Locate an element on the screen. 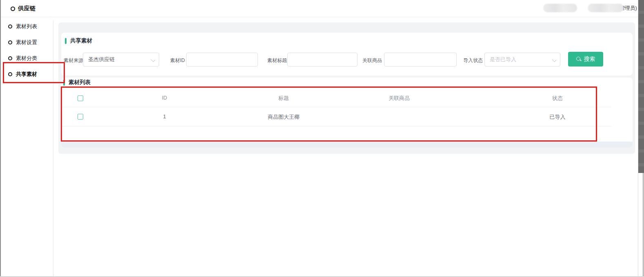  material-id-label: 素材ID is located at coordinates (178, 60).